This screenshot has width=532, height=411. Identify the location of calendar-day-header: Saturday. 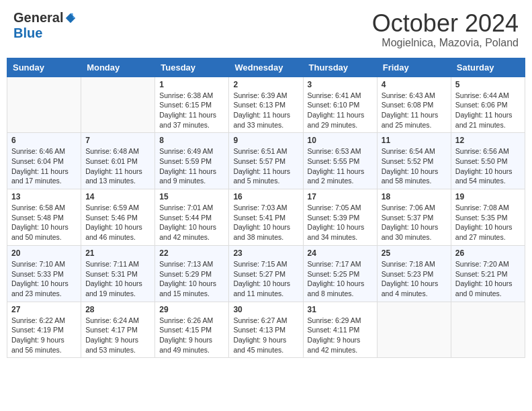
(488, 67).